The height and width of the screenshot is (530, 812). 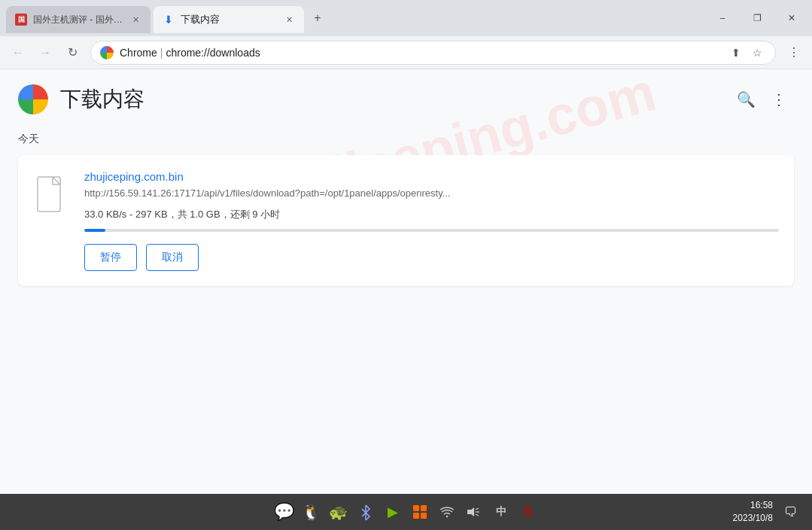 I want to click on forward-button: →, so click(x=45, y=53).